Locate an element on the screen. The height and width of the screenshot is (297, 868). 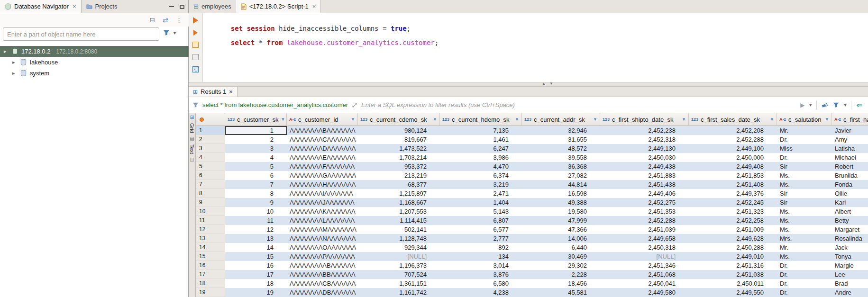
grid-cell: 1,168,667 is located at coordinates (399, 203).